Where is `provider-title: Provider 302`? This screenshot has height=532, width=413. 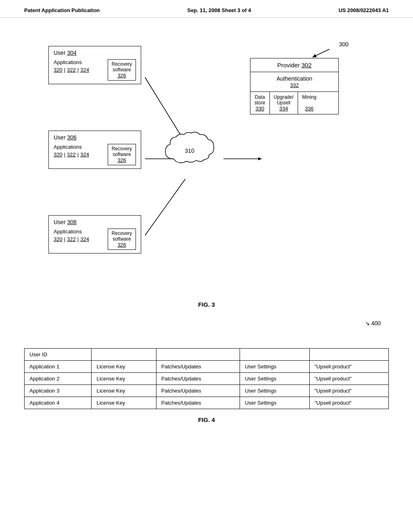 provider-title: Provider 302 is located at coordinates (294, 65).